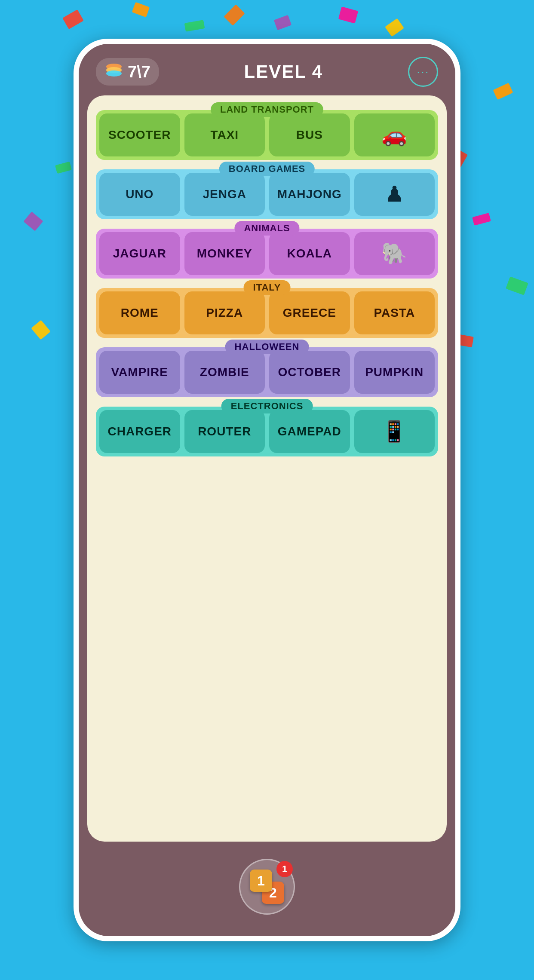  Describe the element at coordinates (267, 228) in the screenshot. I see `category-label-animals: ANIMALS` at that location.